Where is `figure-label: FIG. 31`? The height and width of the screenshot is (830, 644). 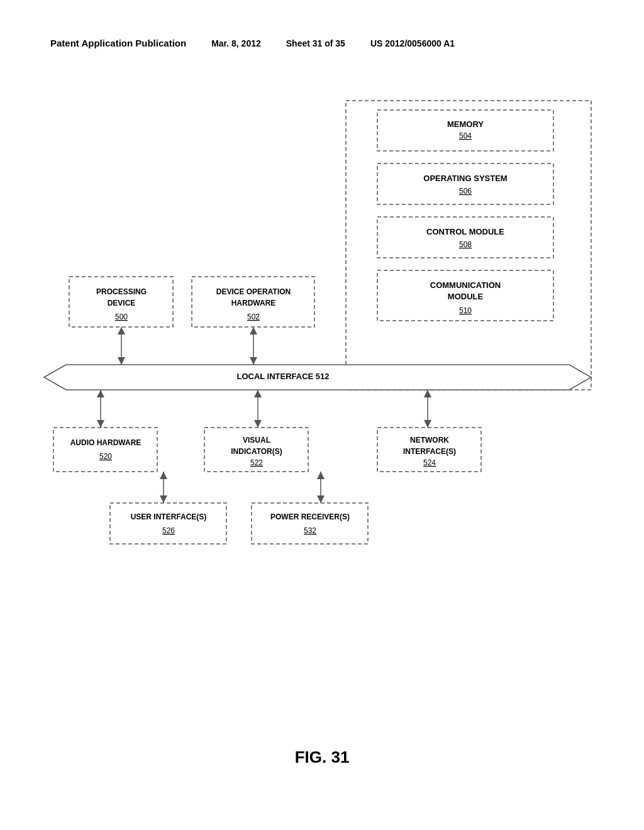 figure-label: FIG. 31 is located at coordinates (322, 757).